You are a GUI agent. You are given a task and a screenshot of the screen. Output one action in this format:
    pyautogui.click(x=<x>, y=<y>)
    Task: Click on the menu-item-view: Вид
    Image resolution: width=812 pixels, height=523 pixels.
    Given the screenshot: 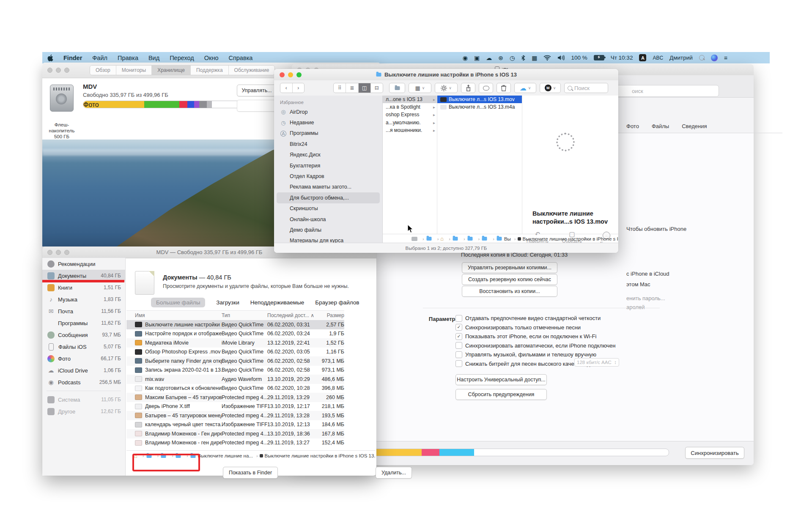 What is the action you would take?
    pyautogui.click(x=154, y=58)
    